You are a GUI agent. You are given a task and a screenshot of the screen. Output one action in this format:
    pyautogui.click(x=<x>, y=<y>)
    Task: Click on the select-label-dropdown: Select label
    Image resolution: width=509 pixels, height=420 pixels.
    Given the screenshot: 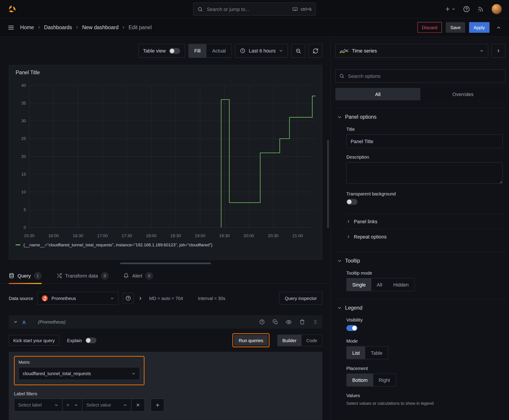 What is the action you would take?
    pyautogui.click(x=38, y=405)
    